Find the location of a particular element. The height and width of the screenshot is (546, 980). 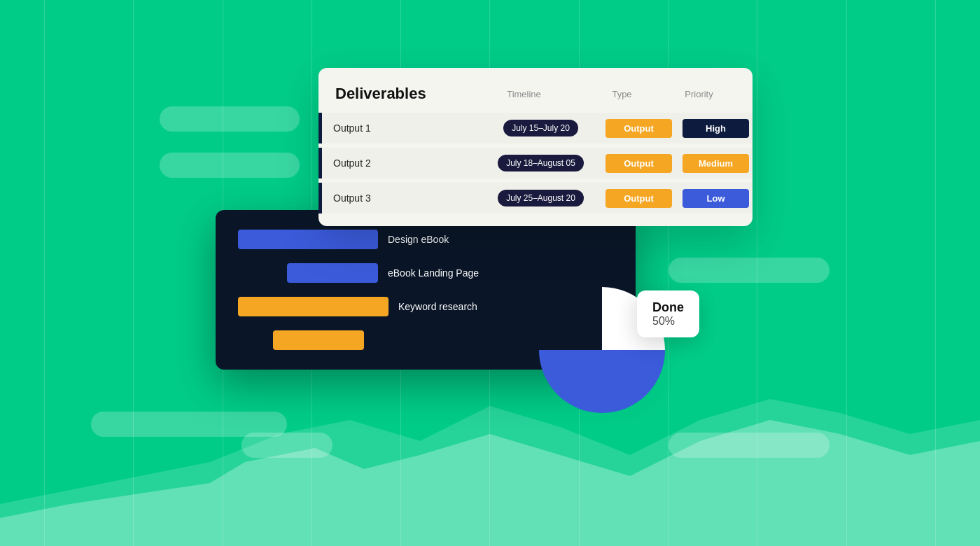

deliverable-rows: Output 1 July 15–July 20 Output High Out… is located at coordinates (536, 163).